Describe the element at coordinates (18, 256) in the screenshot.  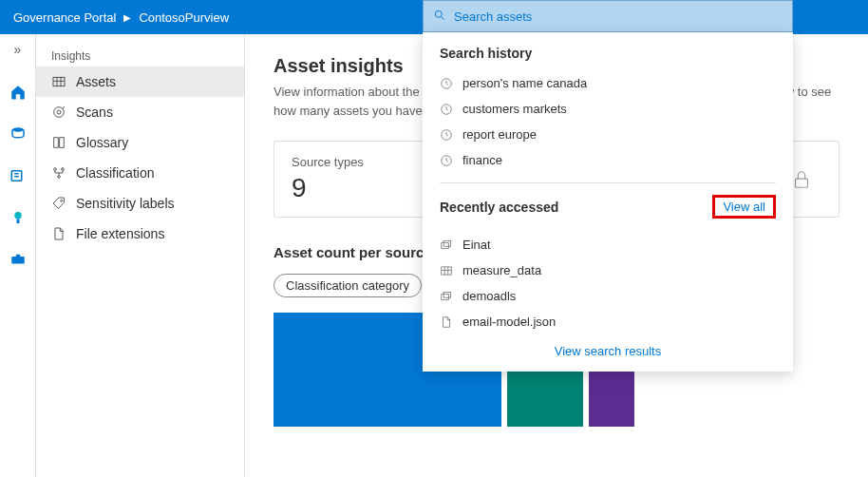
I see `icon-rail: »` at that location.